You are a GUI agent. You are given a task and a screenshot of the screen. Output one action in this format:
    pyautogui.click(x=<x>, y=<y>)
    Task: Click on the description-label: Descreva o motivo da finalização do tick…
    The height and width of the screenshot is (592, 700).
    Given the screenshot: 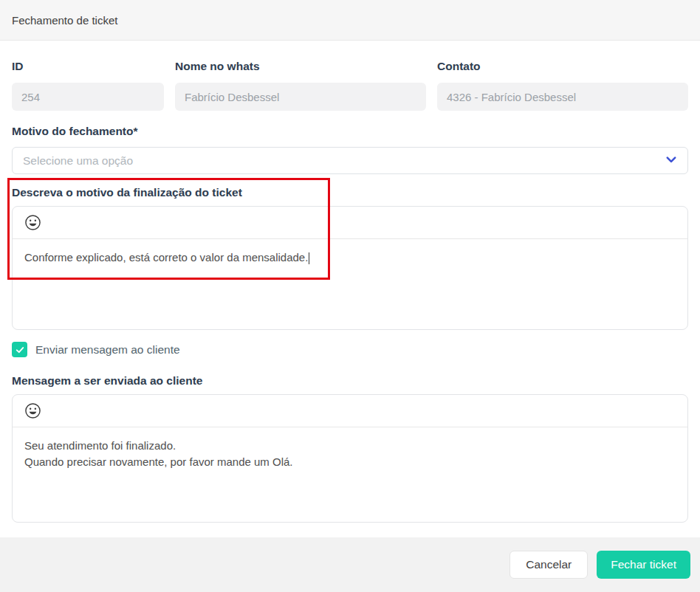 What is the action you would take?
    pyautogui.click(x=350, y=192)
    